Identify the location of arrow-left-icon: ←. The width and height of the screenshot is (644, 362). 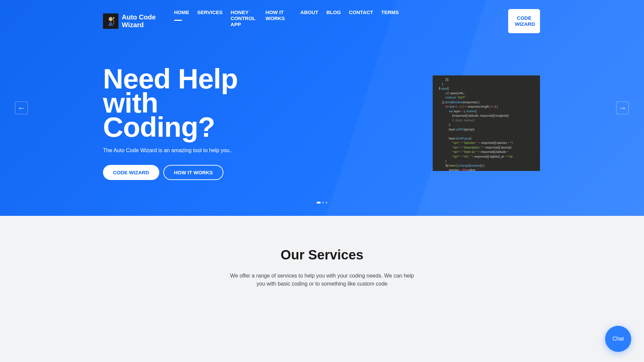
(21, 108).